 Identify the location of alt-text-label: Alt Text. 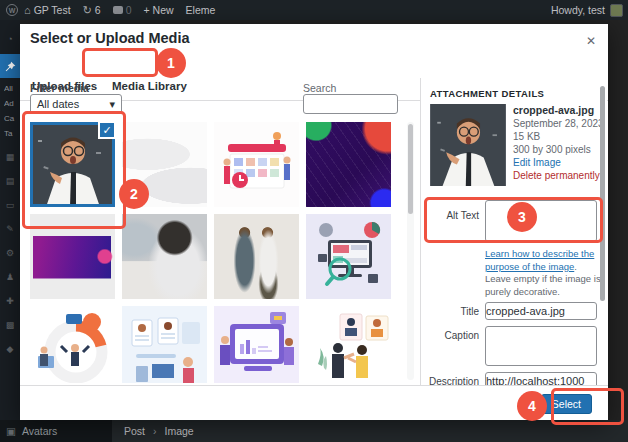
(451, 216).